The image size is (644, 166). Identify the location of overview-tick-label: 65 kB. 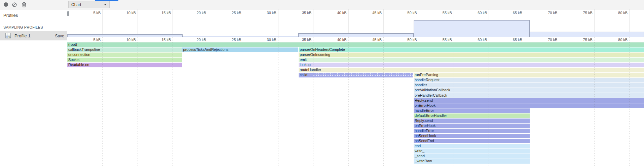
(518, 13).